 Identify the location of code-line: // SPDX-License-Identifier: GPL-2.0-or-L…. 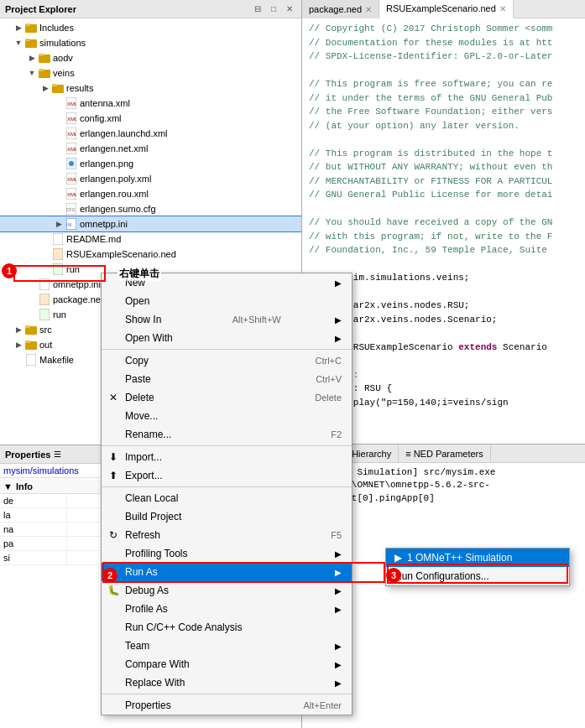
(443, 57).